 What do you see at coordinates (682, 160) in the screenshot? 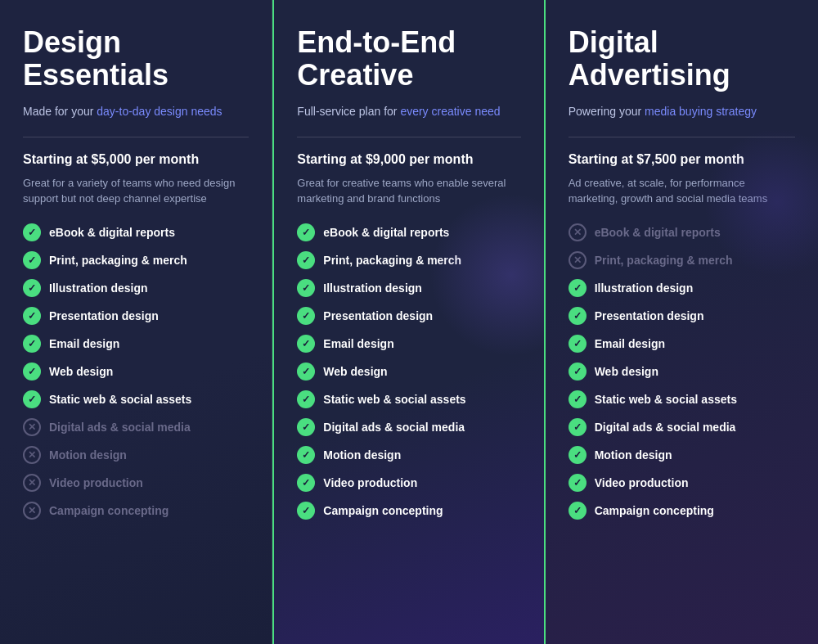
I see `plan-price-digital-advertising: Starting at $7,500 per month` at bounding box center [682, 160].